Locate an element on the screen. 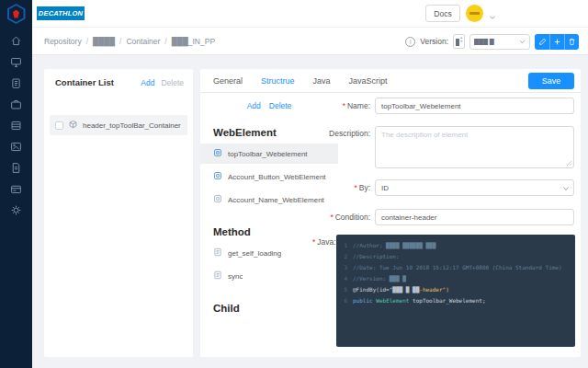  chevron-down-icon is located at coordinates (492, 14).